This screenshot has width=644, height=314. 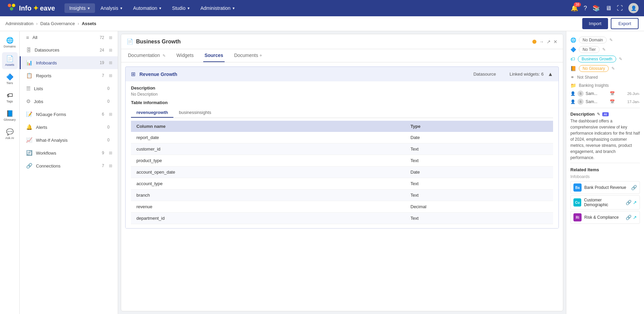 I want to click on nav-automation: Automation ▼, so click(x=147, y=8).